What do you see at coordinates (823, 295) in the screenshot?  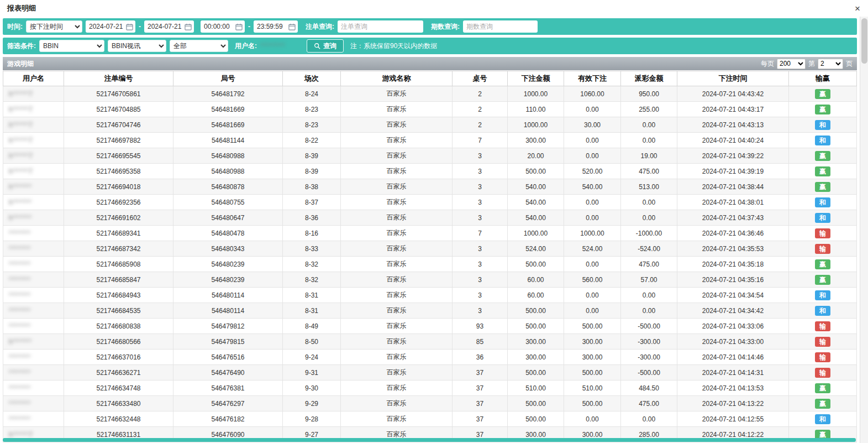 I see `result-cell: 和` at bounding box center [823, 295].